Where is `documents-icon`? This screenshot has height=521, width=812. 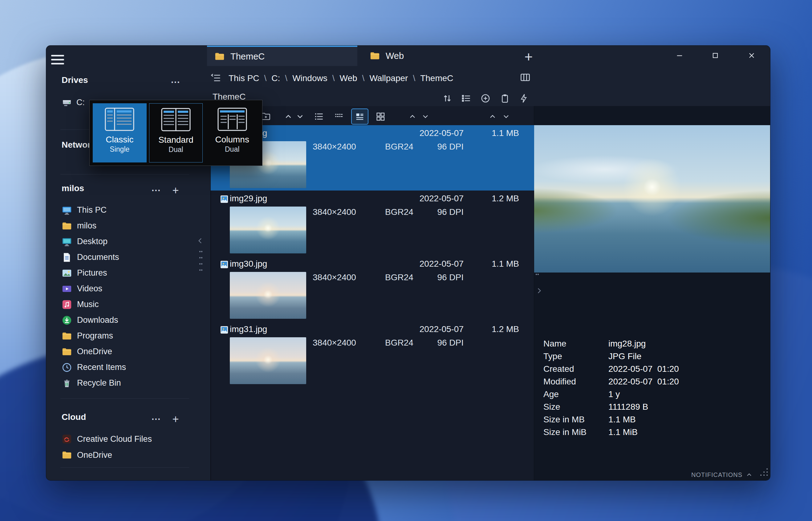
documents-icon is located at coordinates (67, 257).